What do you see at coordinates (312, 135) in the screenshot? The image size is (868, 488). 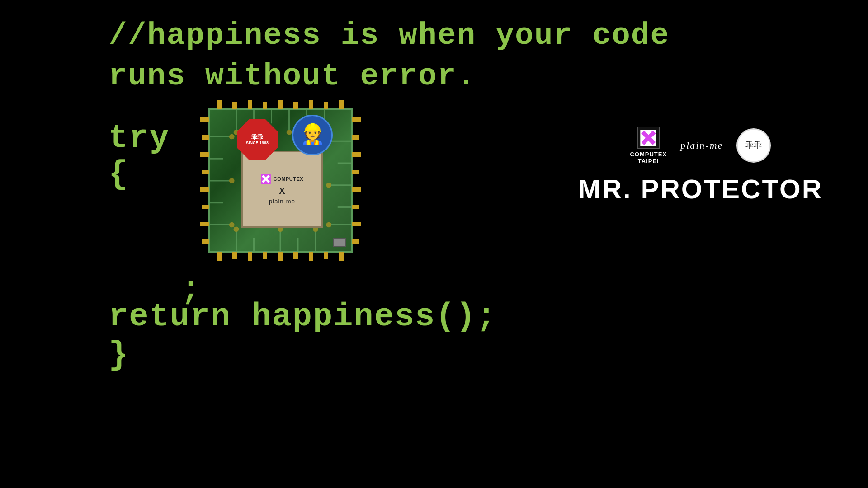 I see `character-badge: 👷` at bounding box center [312, 135].